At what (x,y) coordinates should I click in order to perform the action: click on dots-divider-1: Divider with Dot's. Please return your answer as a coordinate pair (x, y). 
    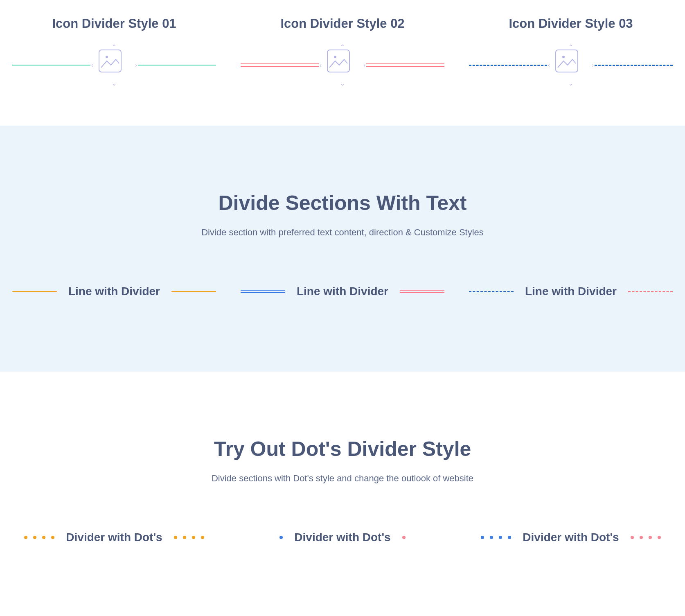
    Looking at the image, I should click on (114, 537).